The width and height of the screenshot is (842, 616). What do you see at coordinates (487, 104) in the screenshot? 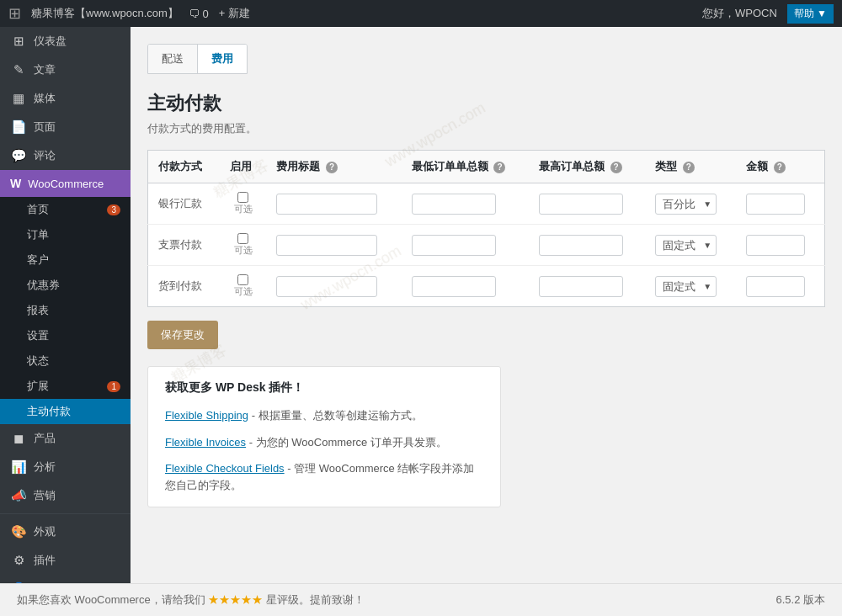
I see `page-title: 主动付款` at bounding box center [487, 104].